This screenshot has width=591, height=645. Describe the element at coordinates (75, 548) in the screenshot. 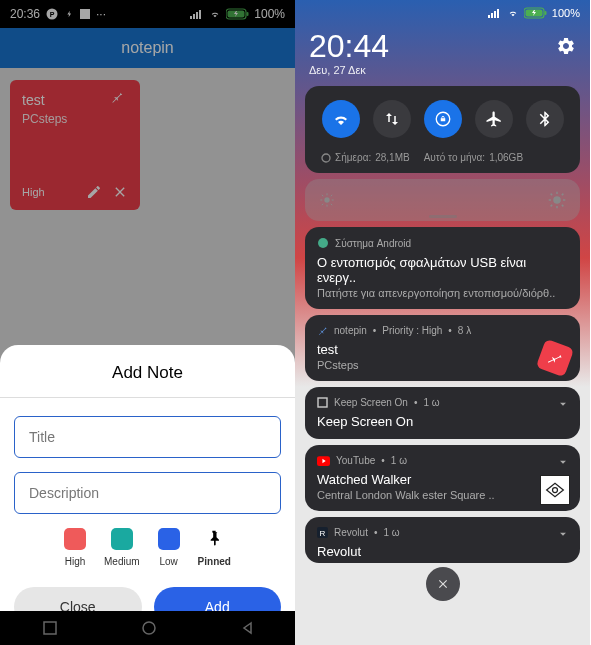

I see `priority-high: High` at that location.